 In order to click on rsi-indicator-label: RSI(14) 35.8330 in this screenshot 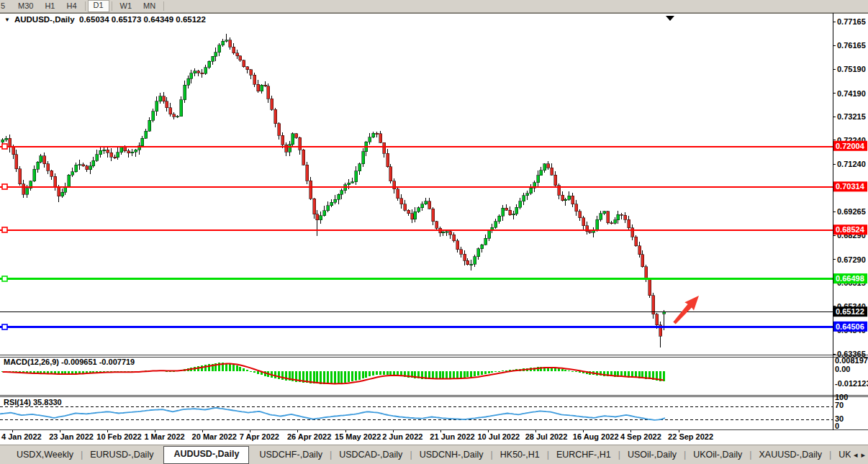, I will do `click(33, 402)`.